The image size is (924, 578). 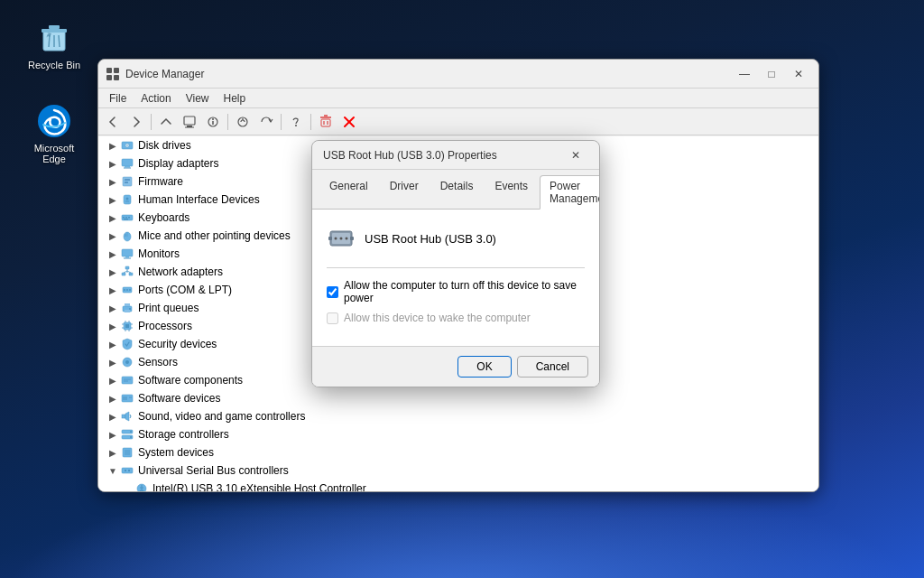 I want to click on label-sound: Sound, video and game controllers, so click(x=222, y=416).